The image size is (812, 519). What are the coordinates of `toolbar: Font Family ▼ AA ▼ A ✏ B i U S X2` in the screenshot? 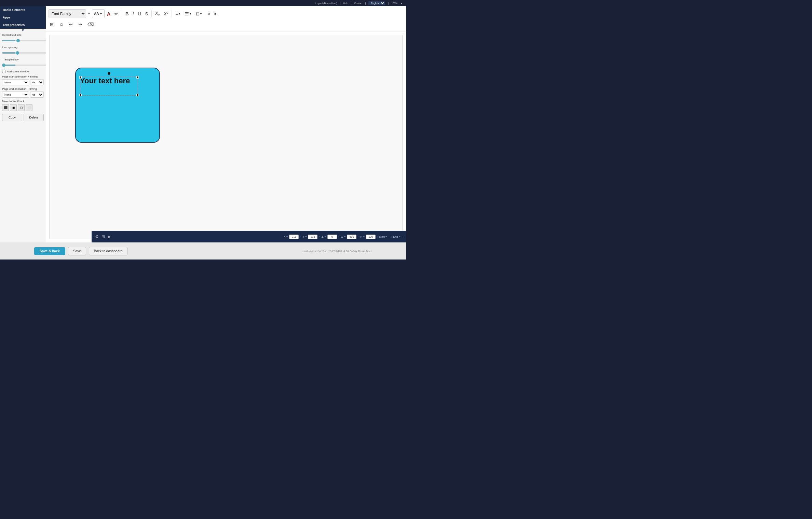 It's located at (226, 19).